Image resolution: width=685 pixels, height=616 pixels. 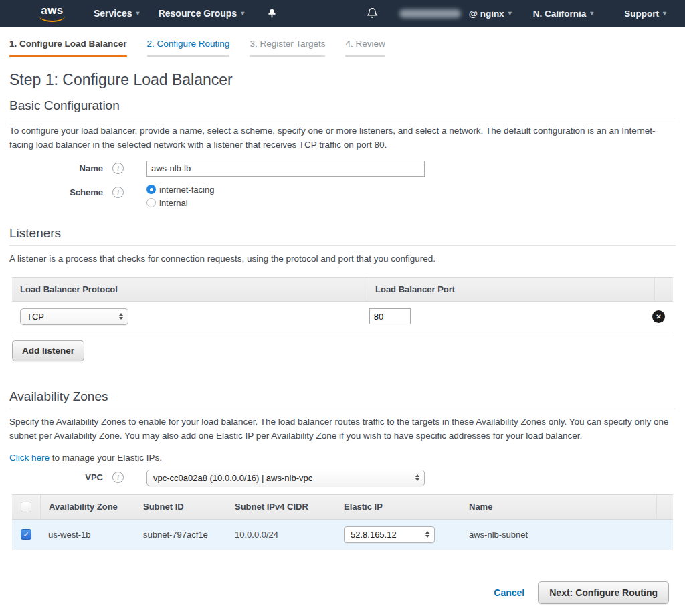 What do you see at coordinates (68, 44) in the screenshot?
I see `step-label: 1. Configure Load Balancer` at bounding box center [68, 44].